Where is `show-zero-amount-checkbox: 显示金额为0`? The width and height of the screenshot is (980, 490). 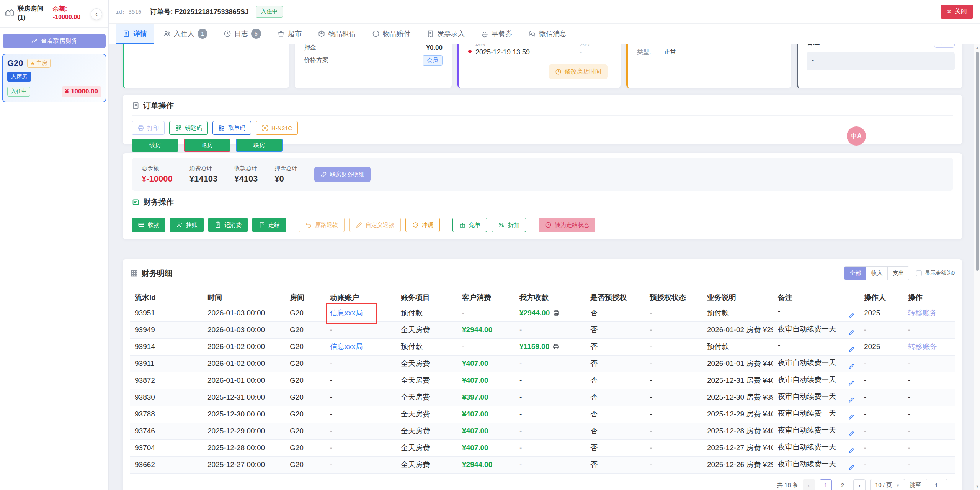
show-zero-amount-checkbox: 显示金额为0 is located at coordinates (936, 273).